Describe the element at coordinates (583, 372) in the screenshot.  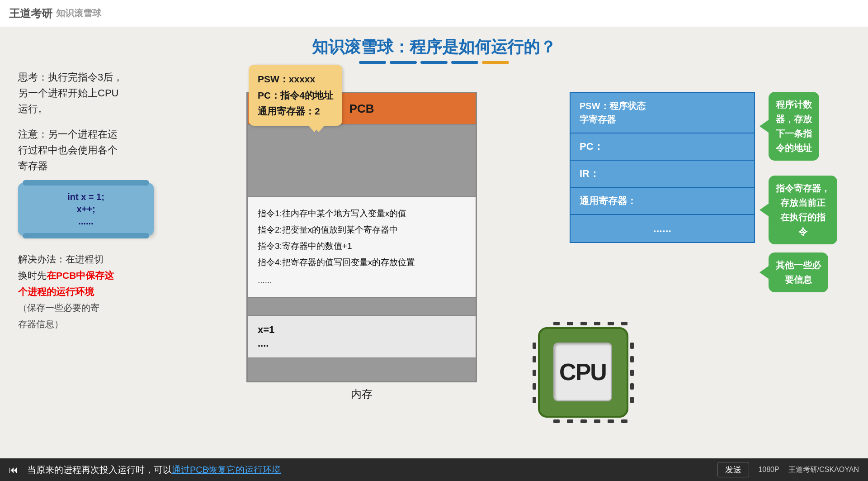
I see `cpu-outer: CPU` at that location.